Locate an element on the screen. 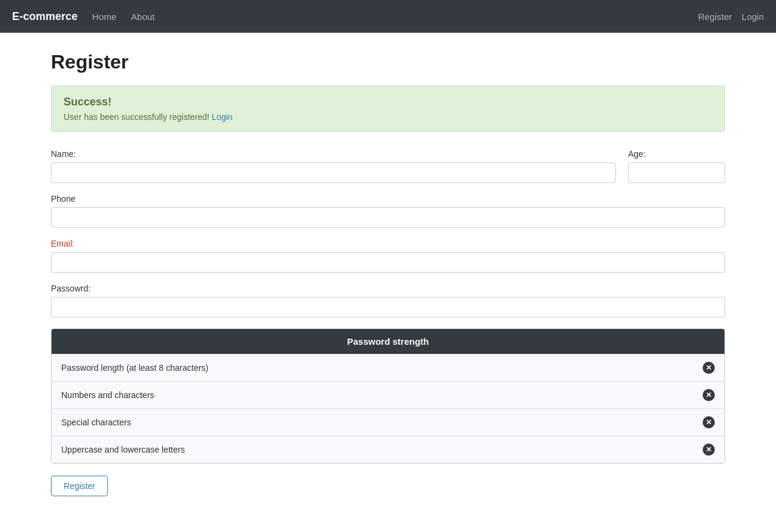 The height and width of the screenshot is (532, 776). nav-link-register: Register is located at coordinates (715, 17).